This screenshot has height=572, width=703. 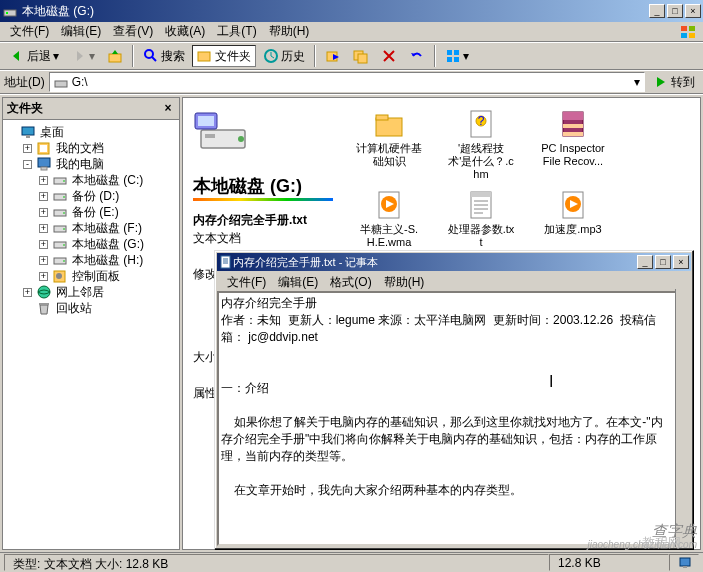 What do you see at coordinates (674, 82) in the screenshot?
I see `go-button: 转到` at bounding box center [674, 82].